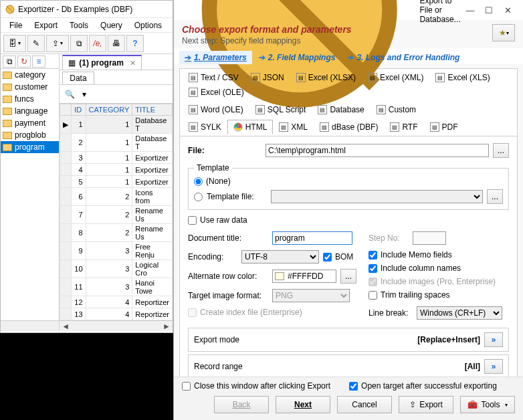 The height and width of the screenshot is (420, 523). I want to click on step2-label: 2. Field Mappings, so click(302, 58).